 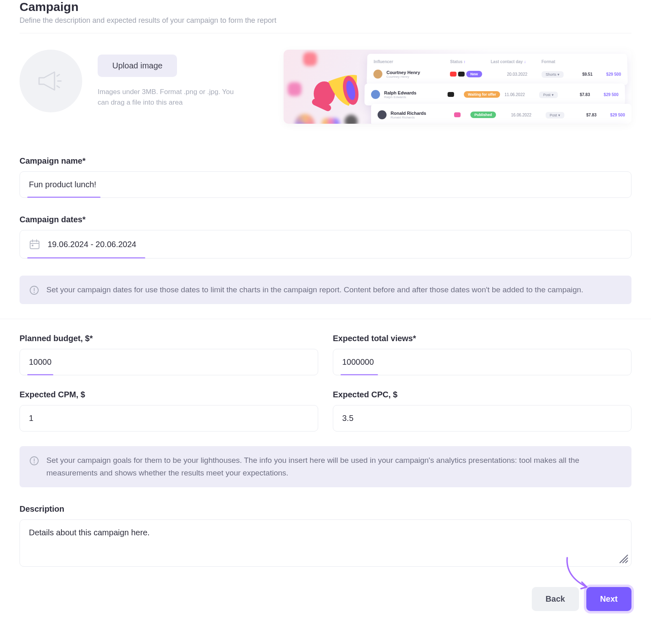 I want to click on planned-budget-field, so click(x=169, y=362).